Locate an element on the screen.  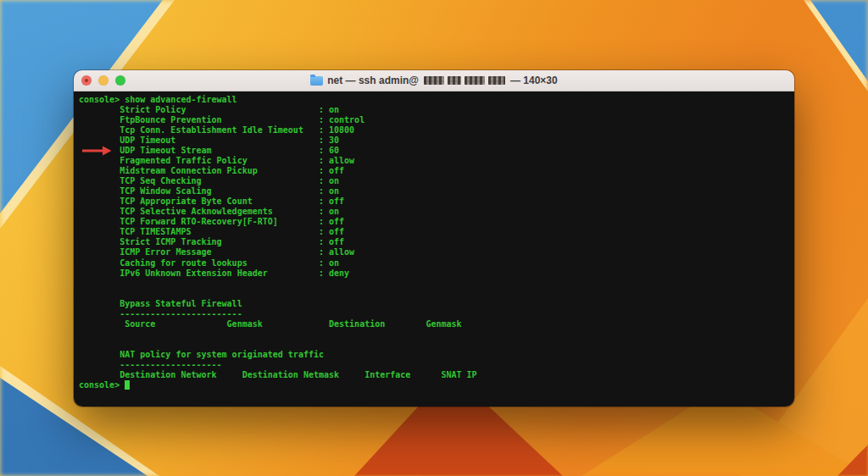
window-title: net — ssh admin@ — 140×30 is located at coordinates (434, 80).